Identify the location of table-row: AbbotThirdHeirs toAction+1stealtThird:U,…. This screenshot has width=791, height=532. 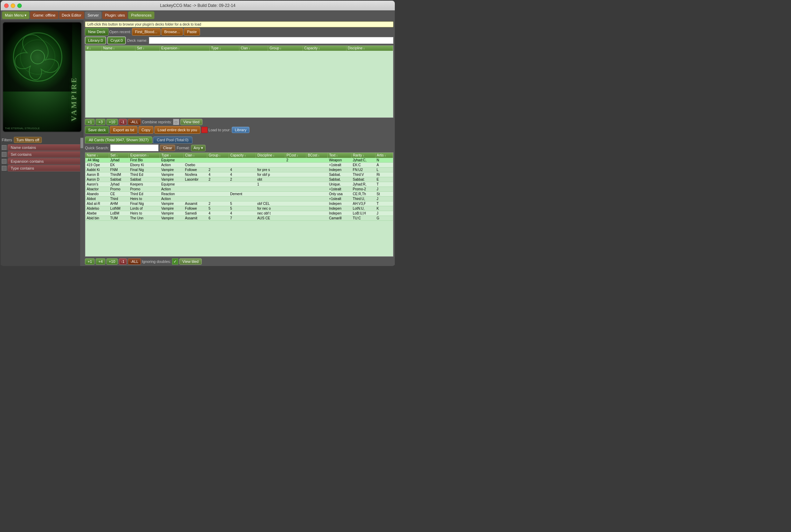
(239, 199).